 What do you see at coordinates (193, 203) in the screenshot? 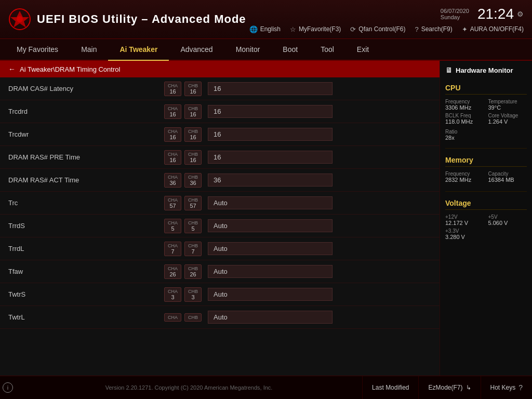
I see `chb-badge: CHB 57` at bounding box center [193, 203].